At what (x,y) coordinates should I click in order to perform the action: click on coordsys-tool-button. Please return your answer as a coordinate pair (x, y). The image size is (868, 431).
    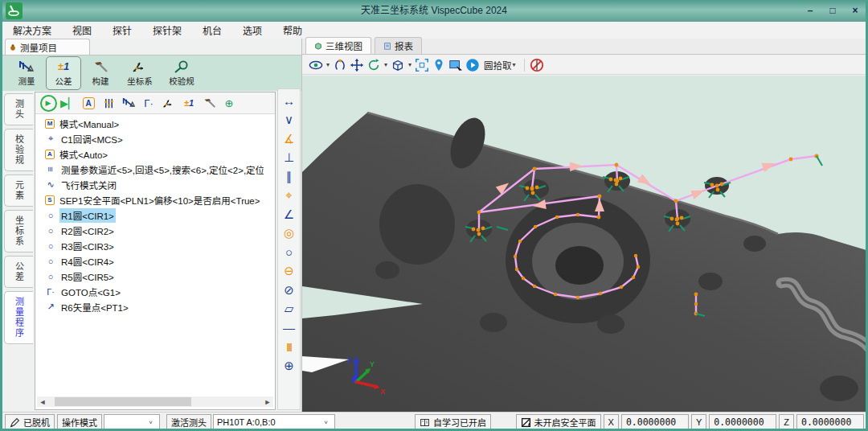
    Looking at the image, I should click on (169, 103).